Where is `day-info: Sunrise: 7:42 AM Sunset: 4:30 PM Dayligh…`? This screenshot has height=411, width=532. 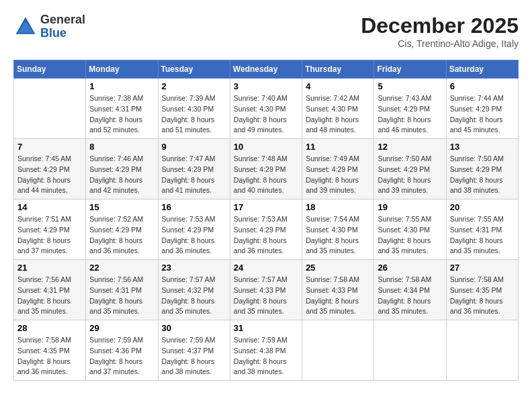
day-info: Sunrise: 7:42 AM Sunset: 4:30 PM Dayligh… is located at coordinates (338, 114).